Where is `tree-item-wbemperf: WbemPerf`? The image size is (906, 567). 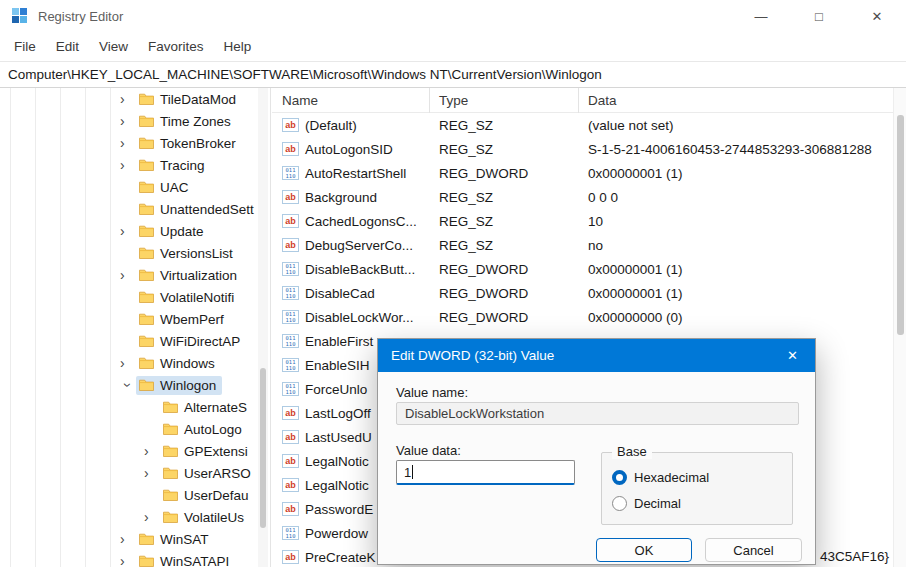
tree-item-wbemperf: WbemPerf is located at coordinates (129, 319).